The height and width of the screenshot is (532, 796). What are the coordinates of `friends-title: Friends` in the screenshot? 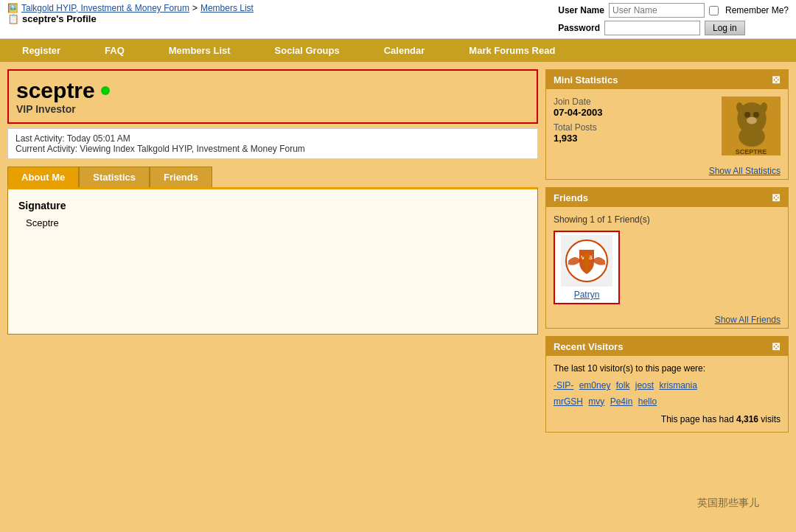 It's located at (570, 197).